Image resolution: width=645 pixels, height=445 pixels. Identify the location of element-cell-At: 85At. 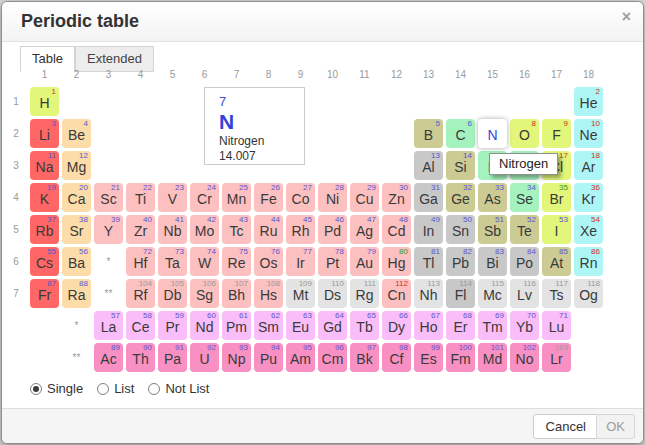
(556, 262).